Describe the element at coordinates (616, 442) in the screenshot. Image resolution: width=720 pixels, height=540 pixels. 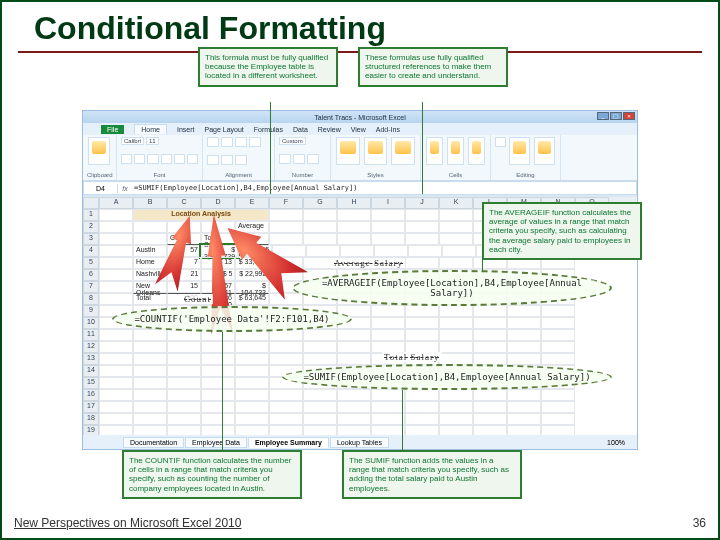
I see `zoom-level: 100%` at that location.